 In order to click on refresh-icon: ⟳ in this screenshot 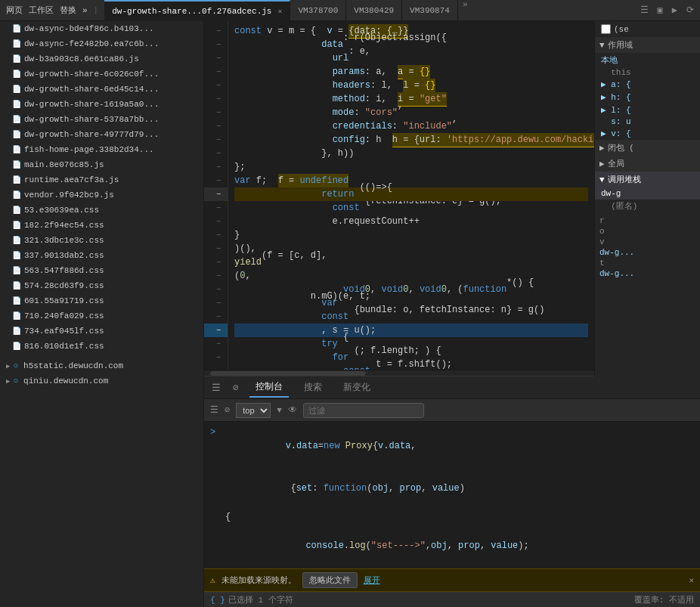, I will do `click(690, 11)`.